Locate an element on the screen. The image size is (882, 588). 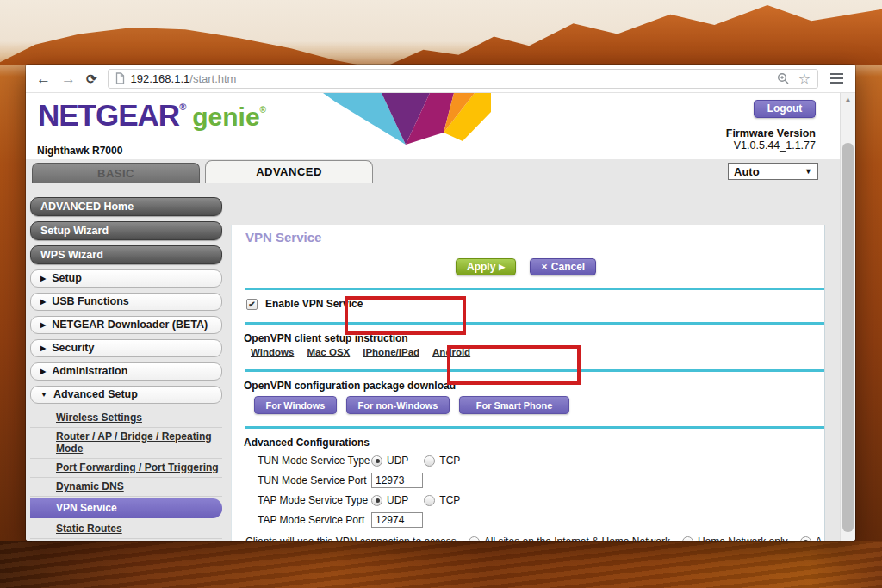
package-download-heading: OpenVPN configuration package download is located at coordinates (534, 386).